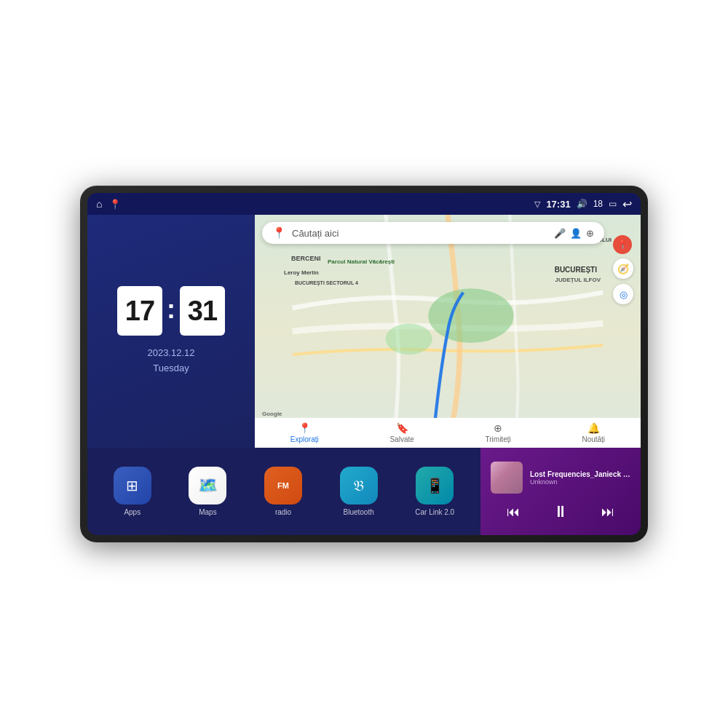  What do you see at coordinates (560, 233) in the screenshot?
I see `mic-icon: 🎤` at bounding box center [560, 233].